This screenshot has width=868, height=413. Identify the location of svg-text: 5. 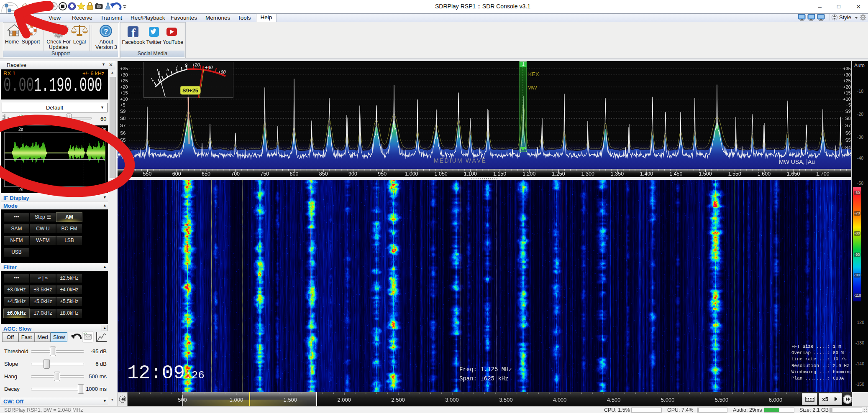
(168, 69).